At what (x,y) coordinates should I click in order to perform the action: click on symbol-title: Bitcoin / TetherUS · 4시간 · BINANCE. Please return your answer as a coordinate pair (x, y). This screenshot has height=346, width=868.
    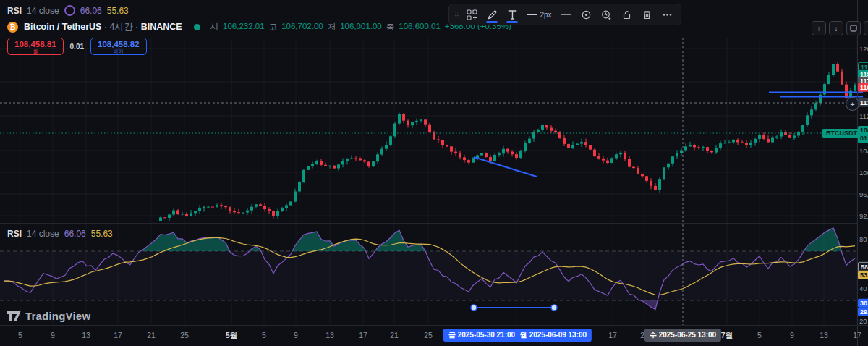
    Looking at the image, I should click on (103, 28).